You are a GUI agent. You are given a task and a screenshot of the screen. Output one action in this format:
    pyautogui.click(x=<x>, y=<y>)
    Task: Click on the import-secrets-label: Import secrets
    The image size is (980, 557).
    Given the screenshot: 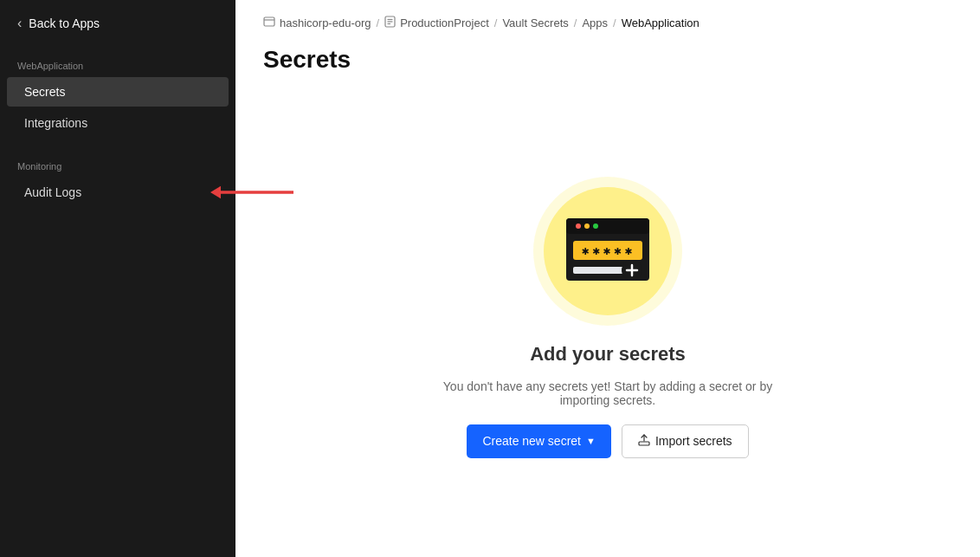 What is the action you would take?
    pyautogui.click(x=694, y=441)
    